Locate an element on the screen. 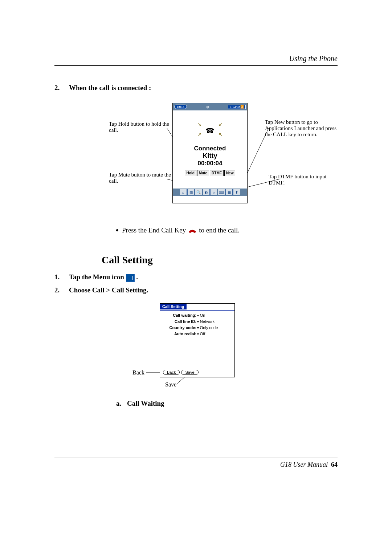 This screenshot has height=555, width=392. step-2-num: 2. is located at coordinates (62, 290).